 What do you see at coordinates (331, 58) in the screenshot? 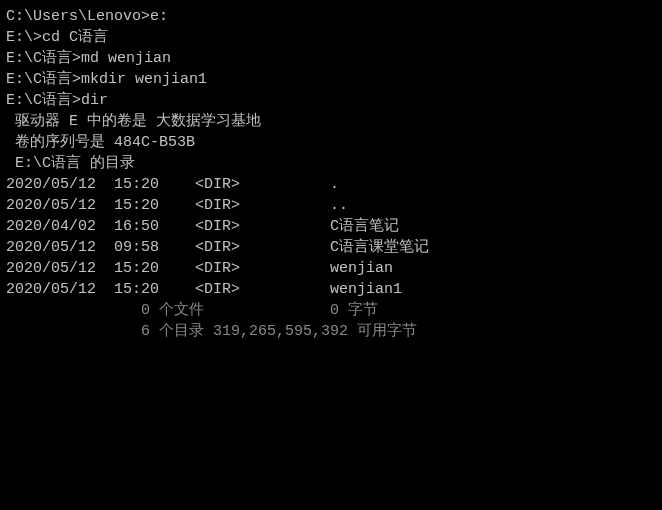
I see `prompt-line-md: E:\C语言>md wenjian` at bounding box center [331, 58].